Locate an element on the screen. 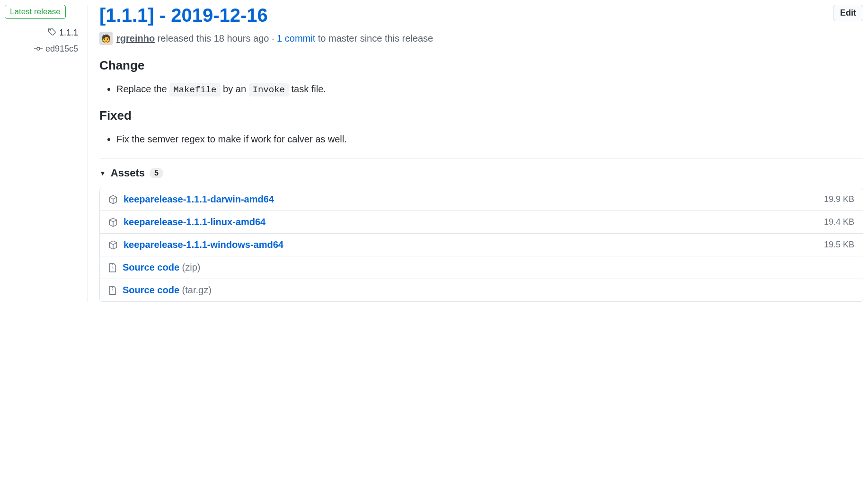 This screenshot has width=868, height=491. avatar: 🧑 is located at coordinates (106, 38).